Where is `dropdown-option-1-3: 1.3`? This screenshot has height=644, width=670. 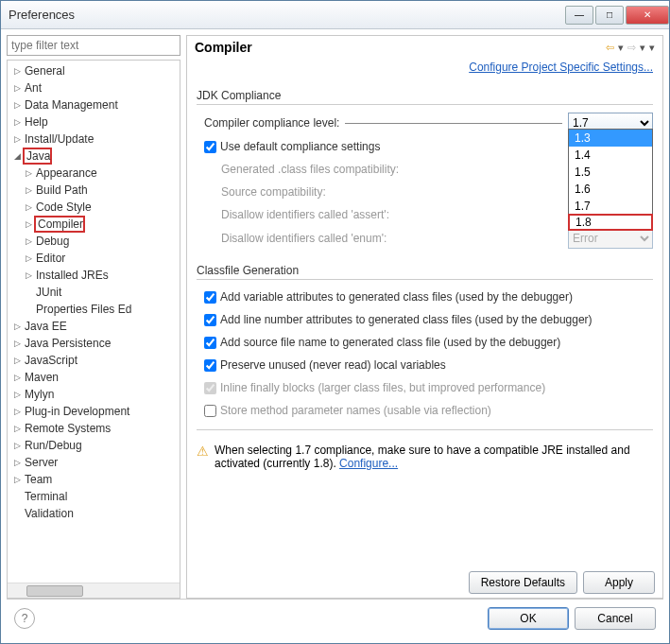 dropdown-option-1-3: 1.3 is located at coordinates (610, 138).